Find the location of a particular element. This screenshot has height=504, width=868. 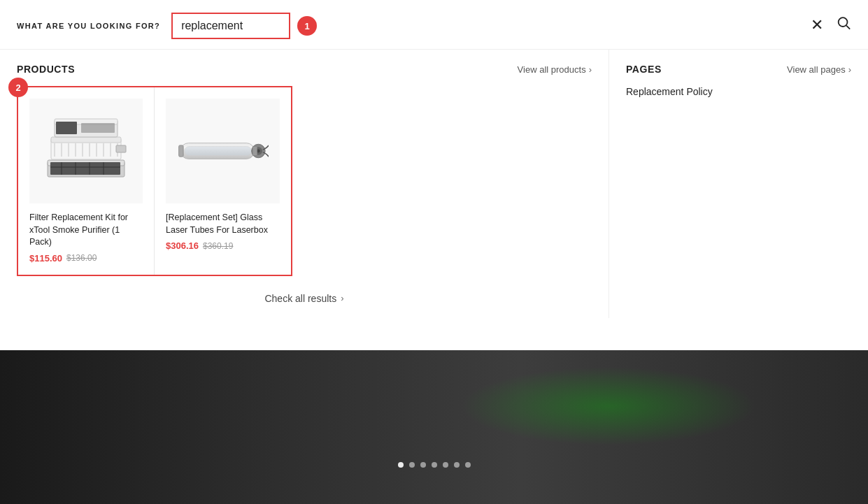

pages-section-header: Pages View all pages › is located at coordinates (739, 69).